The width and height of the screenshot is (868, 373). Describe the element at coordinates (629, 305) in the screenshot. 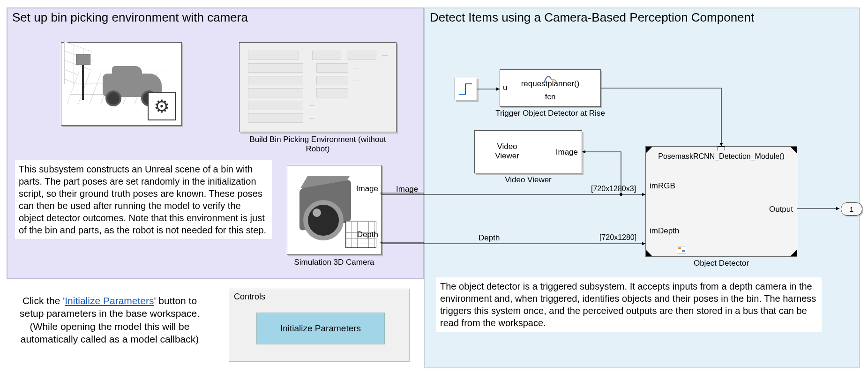

I see `detect-description: The object detector is a triggered subsy…` at that location.